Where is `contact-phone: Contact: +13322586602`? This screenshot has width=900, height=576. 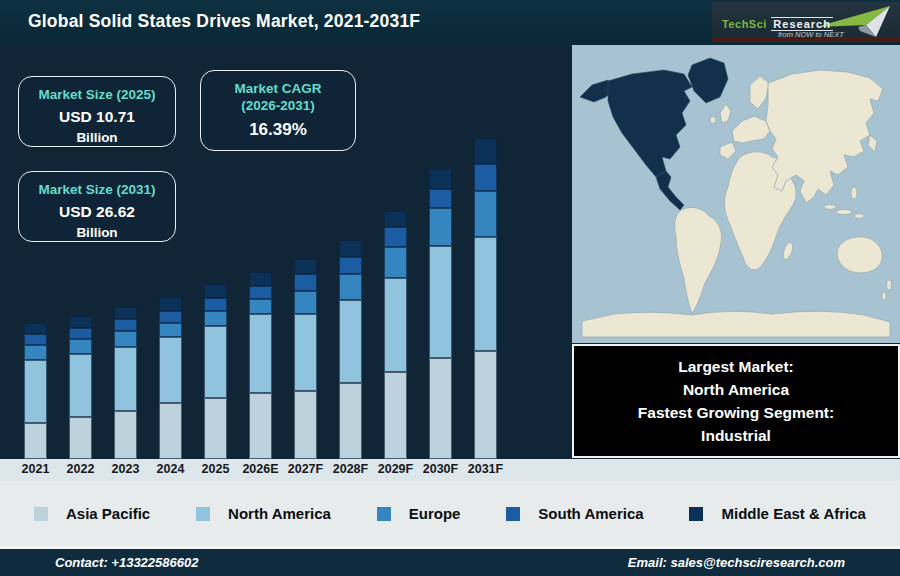
contact-phone: Contact: +13322586602 is located at coordinates (126, 562).